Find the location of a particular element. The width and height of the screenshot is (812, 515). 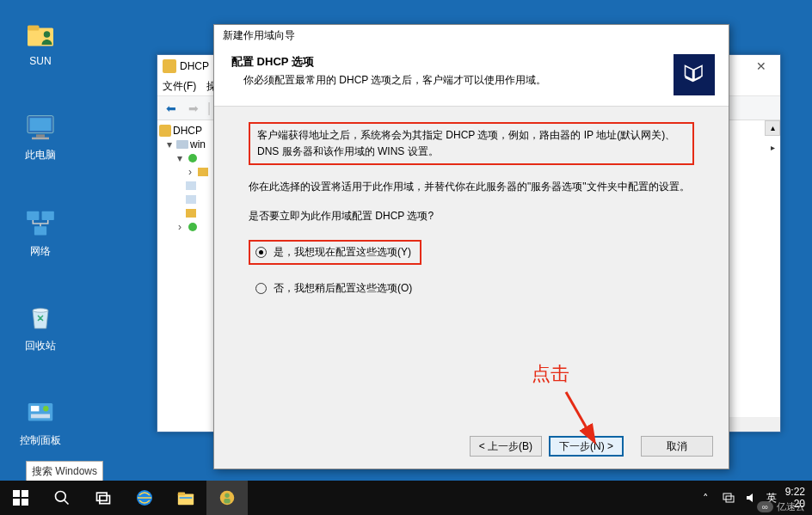

annotation-arrow-icon is located at coordinates (585, 421).